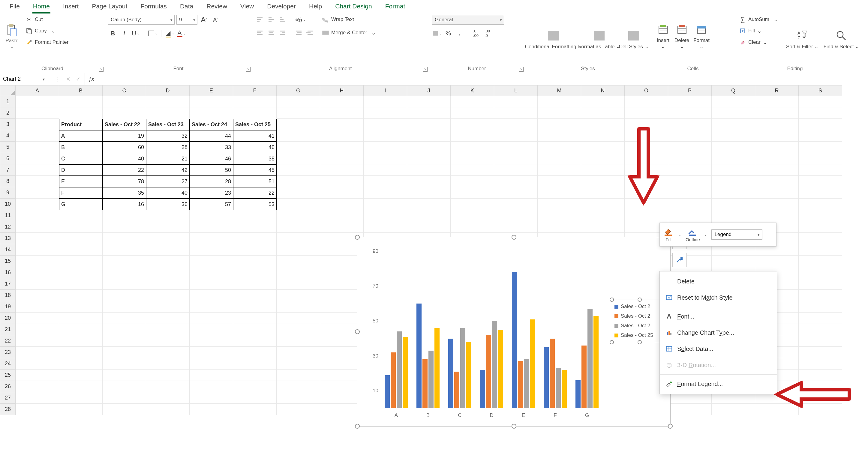 Image resolution: width=868 pixels, height=467 pixels. Describe the element at coordinates (20, 79) in the screenshot. I see `name-box-input` at that location.